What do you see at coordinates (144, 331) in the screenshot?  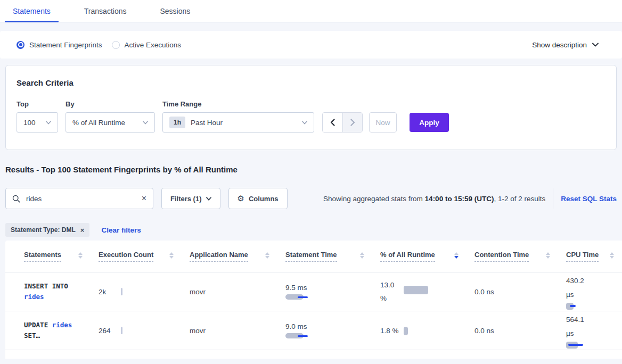 I see `execution-count-cell: 264` at bounding box center [144, 331].